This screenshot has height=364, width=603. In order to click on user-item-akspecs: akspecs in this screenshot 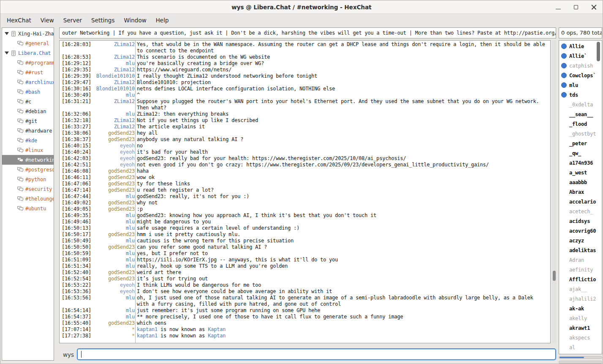, I will do `click(580, 338)`.